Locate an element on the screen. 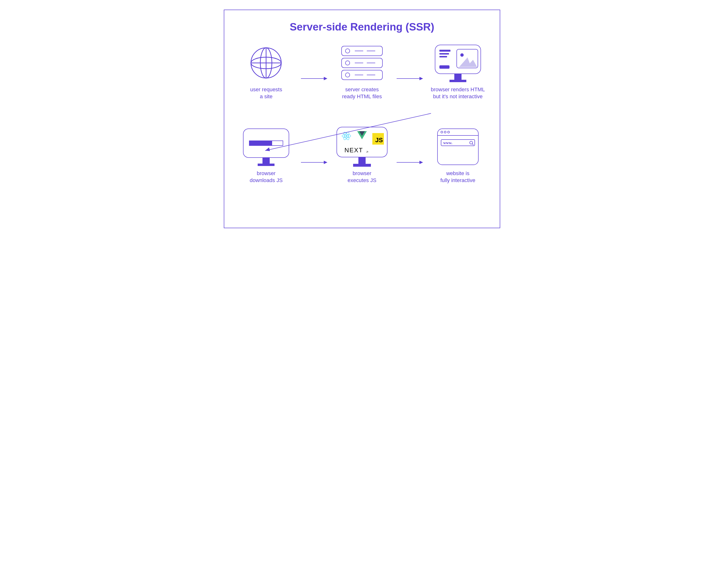 This screenshot has height=588, width=724. browser-window-icon: www. is located at coordinates (458, 147).